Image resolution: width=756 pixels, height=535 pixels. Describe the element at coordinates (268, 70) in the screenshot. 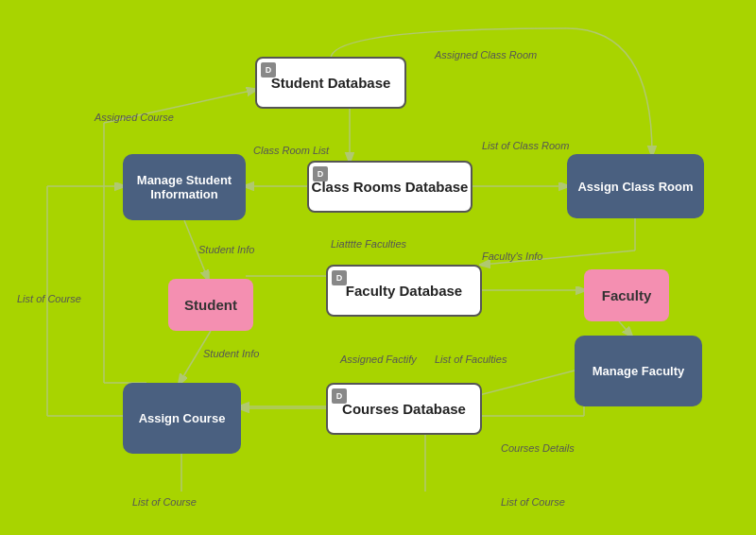

I see `db-symbol: D` at that location.